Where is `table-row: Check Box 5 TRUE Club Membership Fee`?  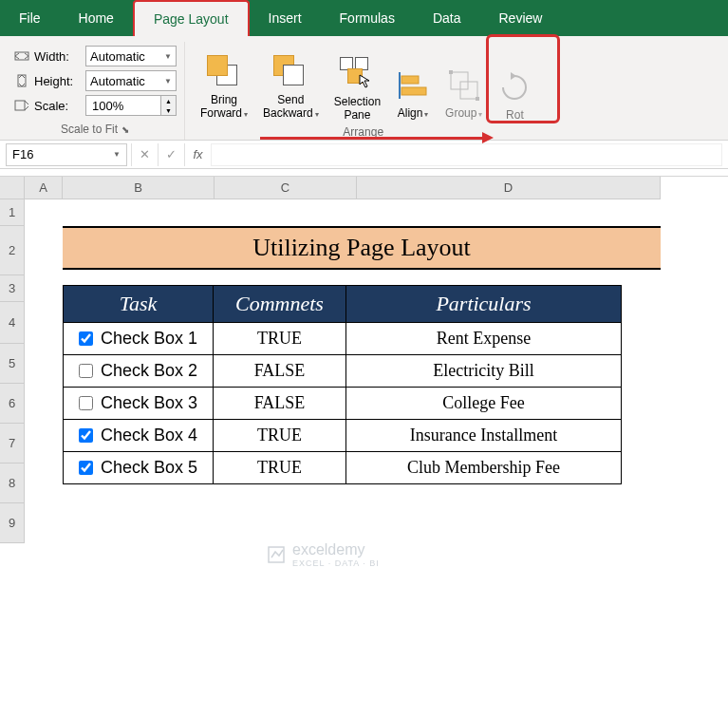
table-row: Check Box 5 TRUE Club Membership Fee is located at coordinates (343, 468).